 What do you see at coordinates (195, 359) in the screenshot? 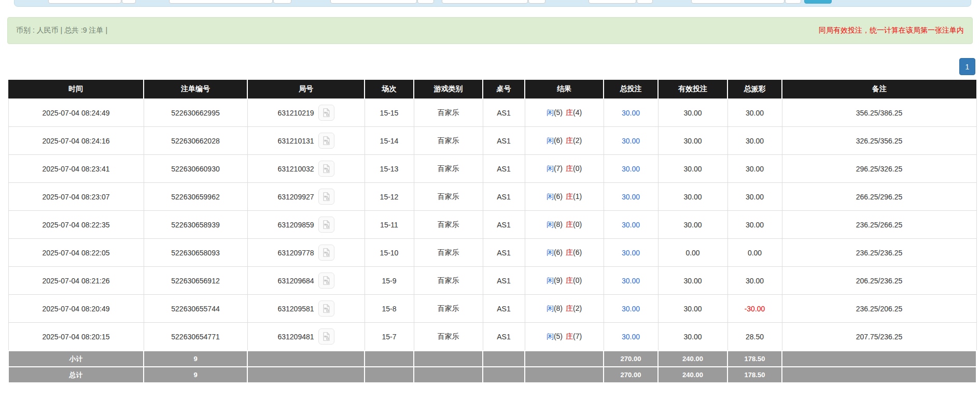
I see `subtotal-count: 9` at bounding box center [195, 359].